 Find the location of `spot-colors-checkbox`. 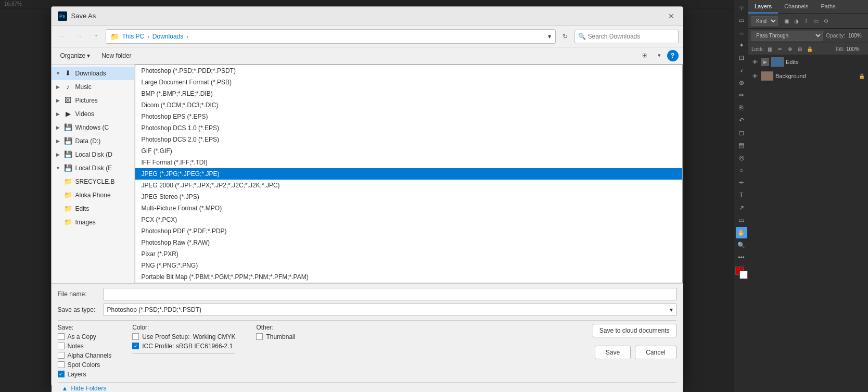

spot-colors-checkbox is located at coordinates (61, 364).